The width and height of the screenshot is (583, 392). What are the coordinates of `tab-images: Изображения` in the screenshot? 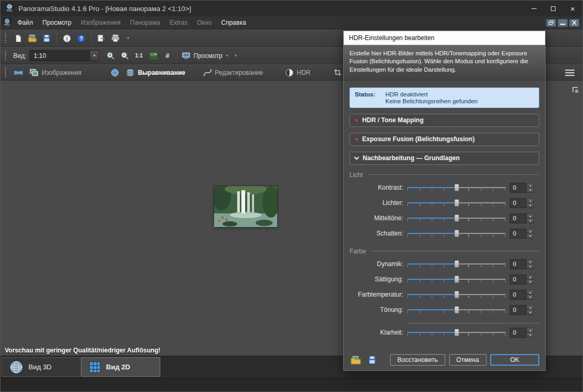 It's located at (55, 73).